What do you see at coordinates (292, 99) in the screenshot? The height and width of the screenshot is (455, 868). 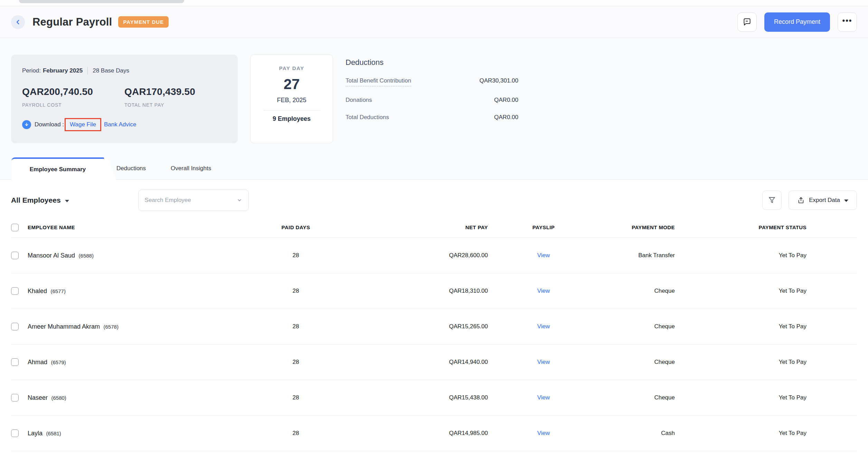 I see `payday-card: PAY DAY 27 FEB, 2025 9 Employees` at bounding box center [292, 99].